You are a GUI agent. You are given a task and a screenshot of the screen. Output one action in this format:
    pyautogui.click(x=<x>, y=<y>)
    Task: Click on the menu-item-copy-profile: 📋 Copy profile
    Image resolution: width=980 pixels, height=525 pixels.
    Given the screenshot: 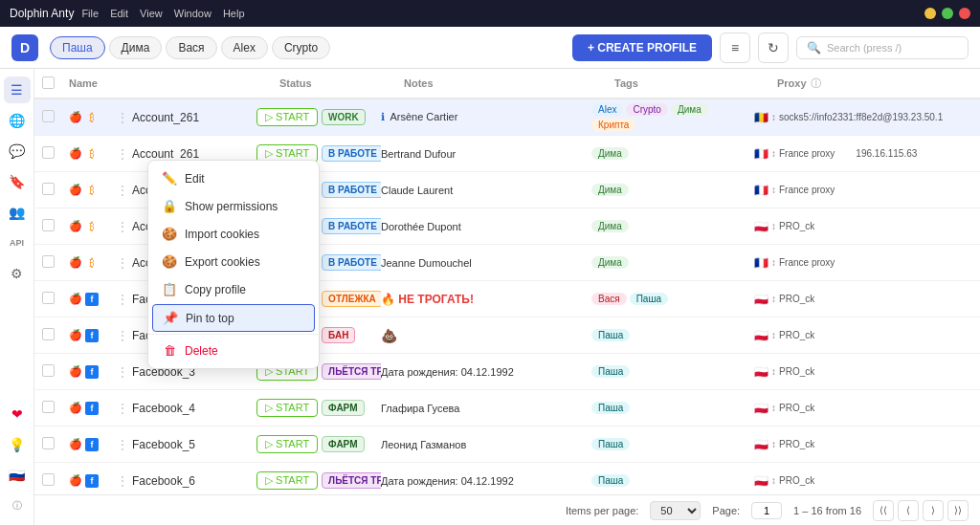 What is the action you would take?
    pyautogui.click(x=234, y=289)
    